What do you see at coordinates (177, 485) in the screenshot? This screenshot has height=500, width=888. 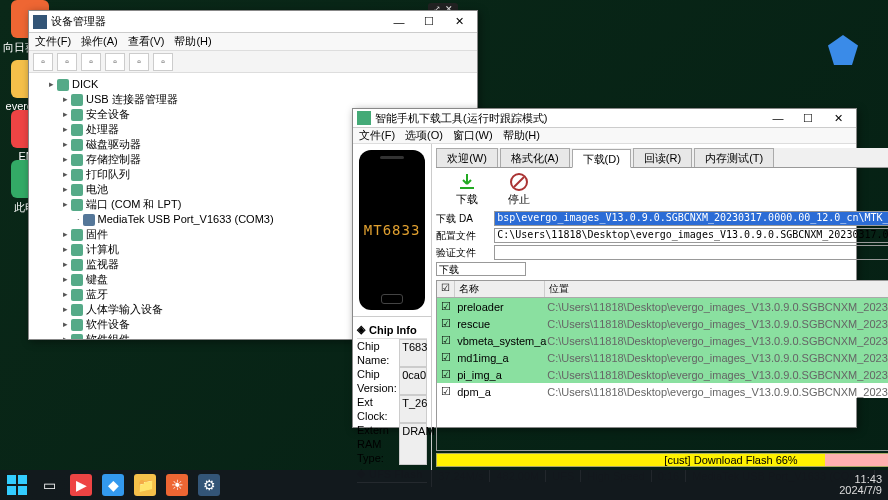 I see `taskbar-app: ☀` at bounding box center [177, 485].